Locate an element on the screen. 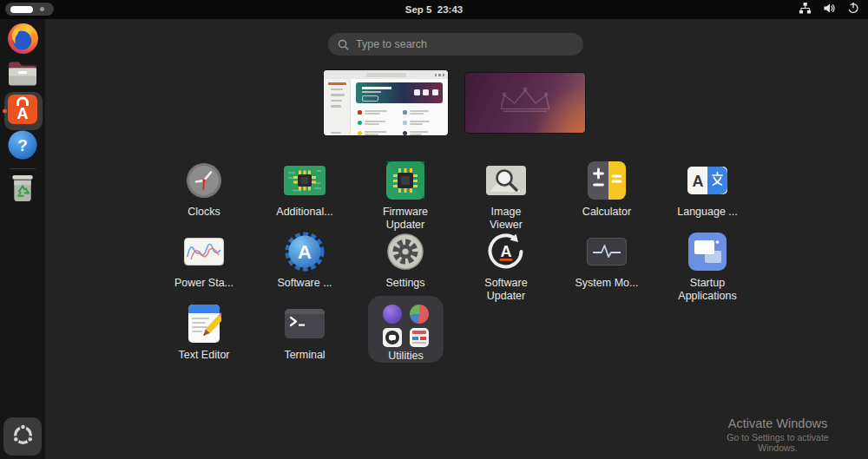 This screenshot has height=459, width=868. dock-item-trash is located at coordinates (23, 189).